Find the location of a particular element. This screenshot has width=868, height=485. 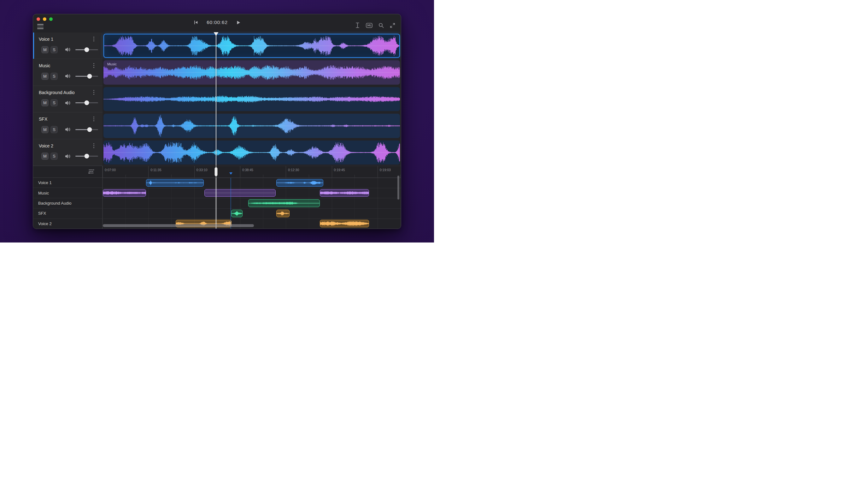

timeline-ruler: 0:07:000:11:350:33:100:38:450:12:300:19:… is located at coordinates (217, 172).